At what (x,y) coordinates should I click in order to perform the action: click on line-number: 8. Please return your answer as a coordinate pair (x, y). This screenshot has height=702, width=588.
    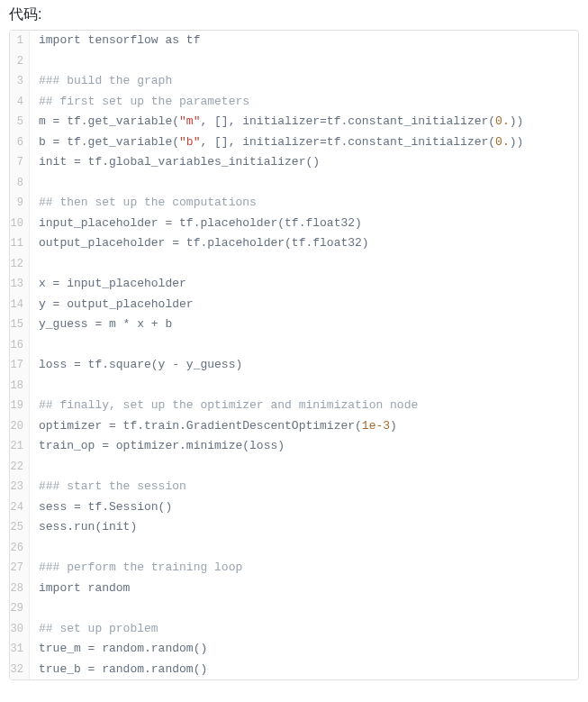
    Looking at the image, I should click on (20, 184).